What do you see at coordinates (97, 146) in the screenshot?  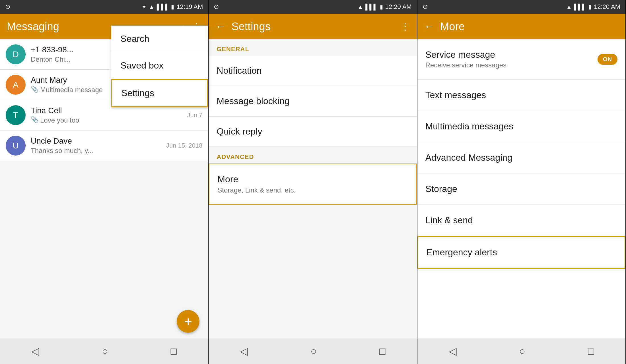 I see `contact-info: Uncle Dave Thanks so much, y...` at bounding box center [97, 146].